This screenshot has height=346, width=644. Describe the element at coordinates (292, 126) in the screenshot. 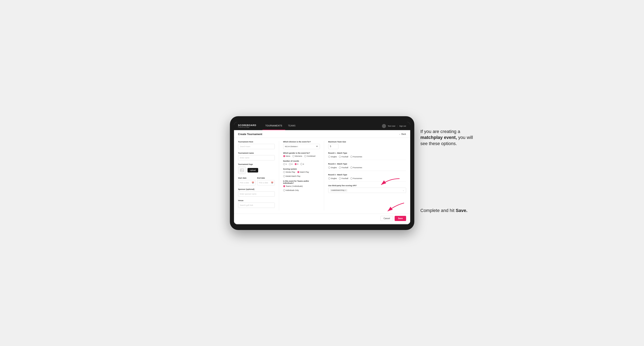

I see `nav-tab-teams: TEAMS` at that location.